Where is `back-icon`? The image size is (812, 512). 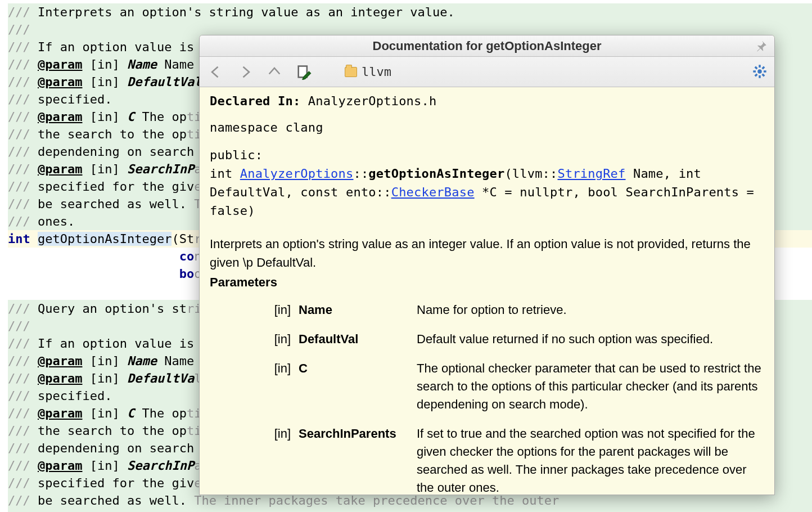
back-icon is located at coordinates (216, 72).